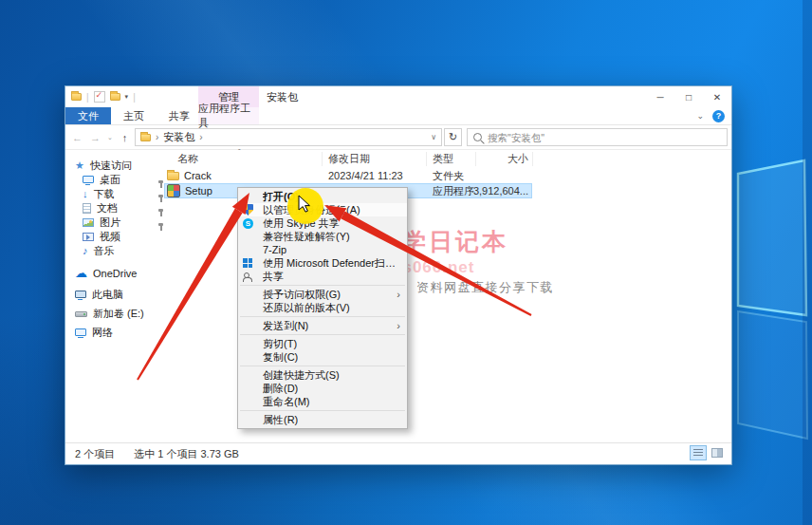 This screenshot has width=812, height=525. What do you see at coordinates (199, 191) in the screenshot?
I see `file-name: Setup` at bounding box center [199, 191].